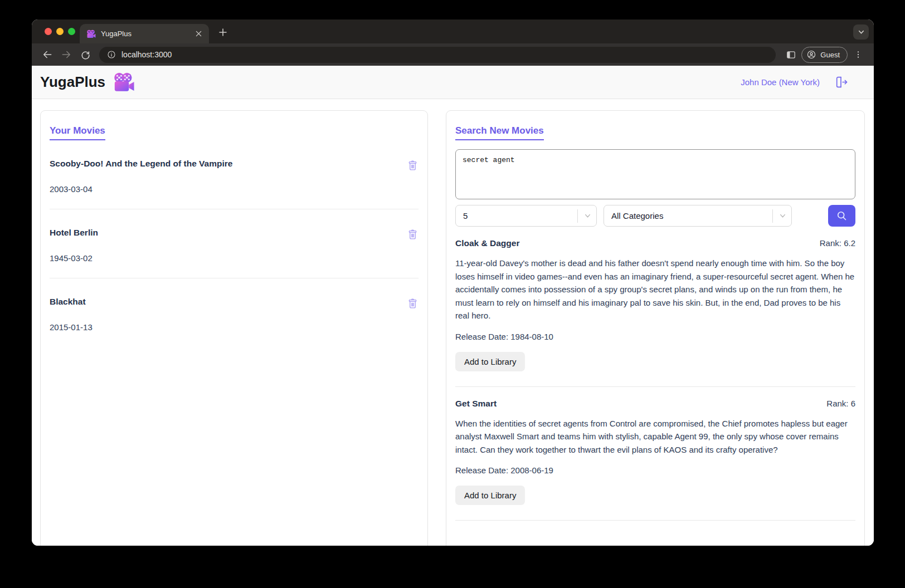 The width and height of the screenshot is (905, 588). What do you see at coordinates (223, 32) in the screenshot?
I see `new-tab-button` at bounding box center [223, 32].